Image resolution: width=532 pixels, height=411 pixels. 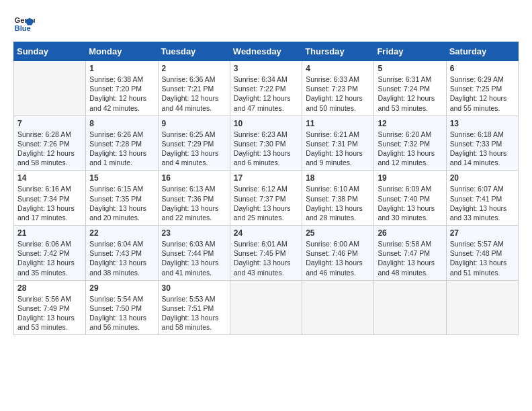 What do you see at coordinates (482, 52) in the screenshot?
I see `weekday-header-saturday: Saturday` at bounding box center [482, 52].